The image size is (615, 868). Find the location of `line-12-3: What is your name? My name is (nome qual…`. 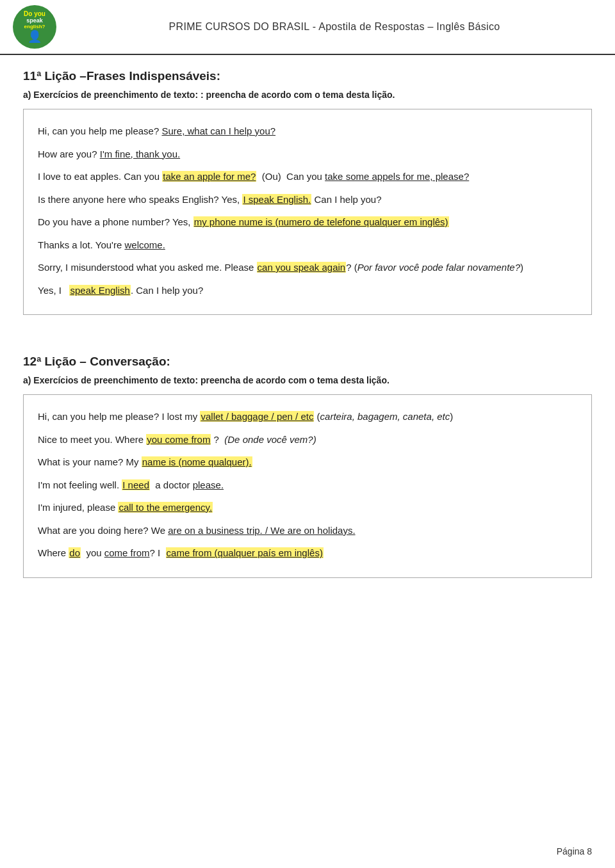

line-12-3: What is your name? My name is (nome qual… is located at coordinates (308, 462).